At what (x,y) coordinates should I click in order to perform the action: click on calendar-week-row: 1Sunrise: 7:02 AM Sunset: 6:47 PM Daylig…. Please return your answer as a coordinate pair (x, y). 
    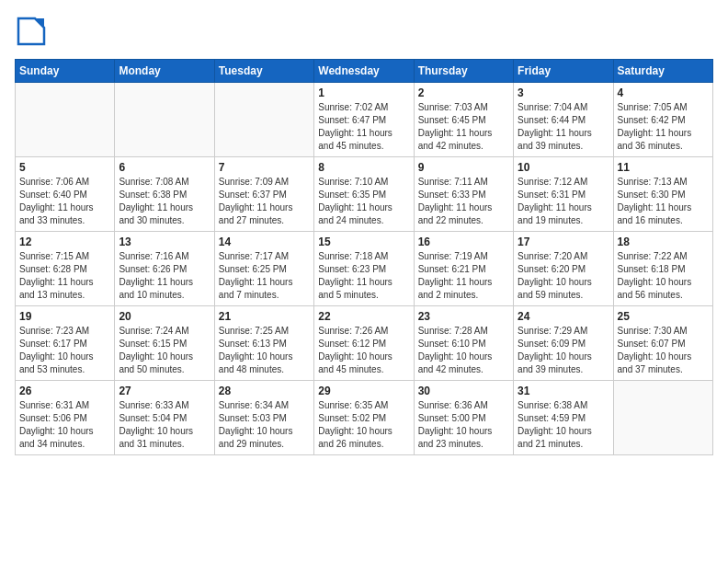
    Looking at the image, I should click on (364, 120).